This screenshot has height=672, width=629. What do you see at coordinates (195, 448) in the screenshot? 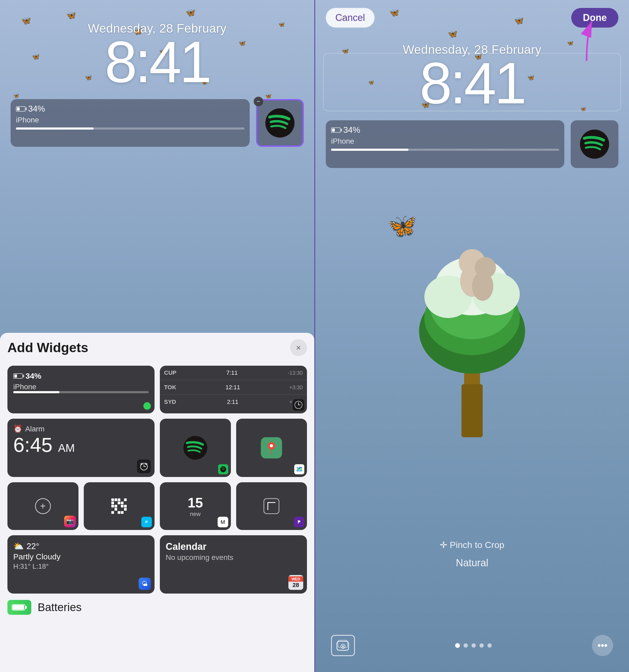
I see `spotify-logo-small` at bounding box center [195, 448].